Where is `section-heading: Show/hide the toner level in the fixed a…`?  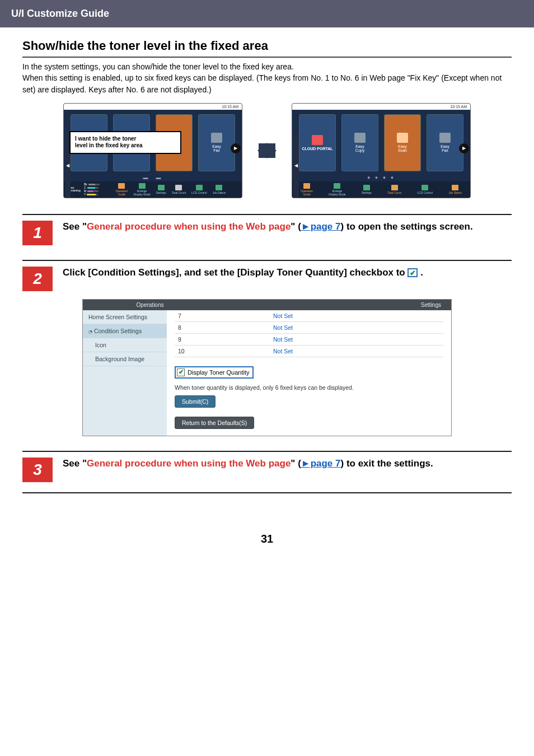 section-heading: Show/hide the toner level in the fixed a… is located at coordinates (267, 48).